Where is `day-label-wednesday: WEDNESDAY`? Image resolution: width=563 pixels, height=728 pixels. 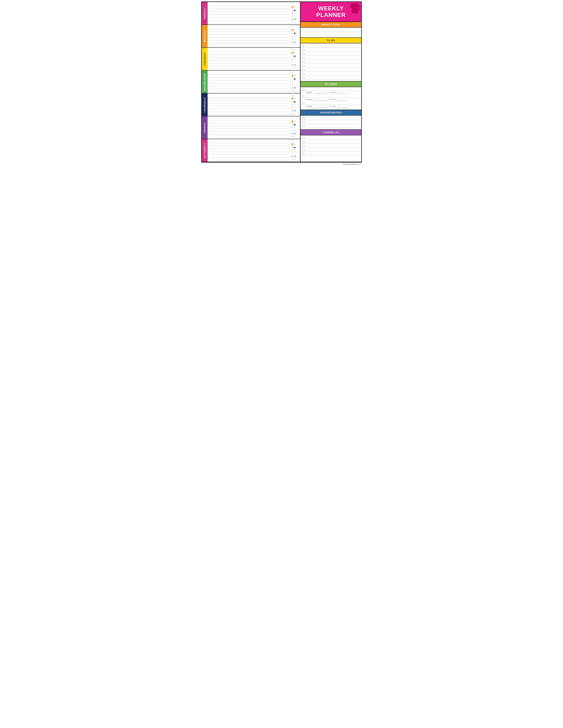 day-label-wednesday: WEDNESDAY is located at coordinates (205, 82).